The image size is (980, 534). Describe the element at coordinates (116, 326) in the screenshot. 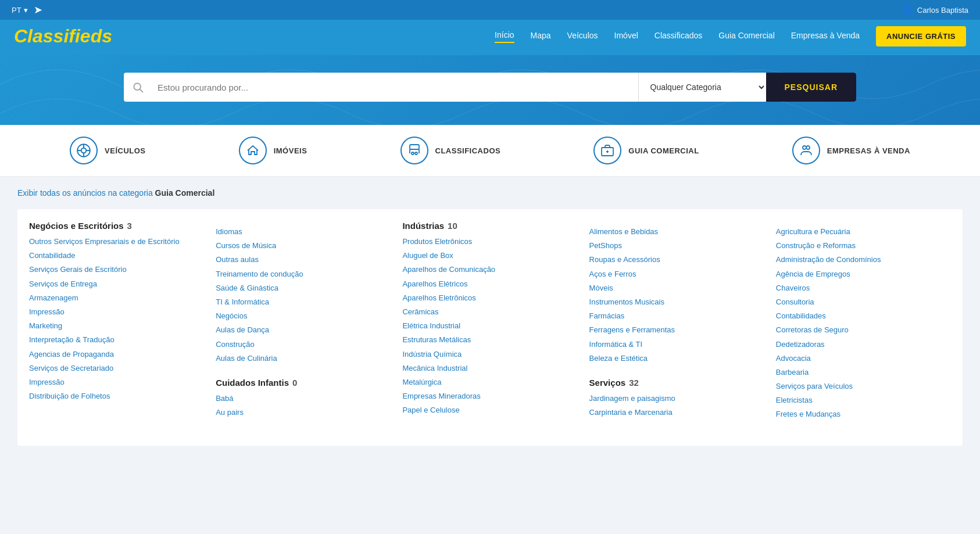

I see `list-item: Marketing` at that location.